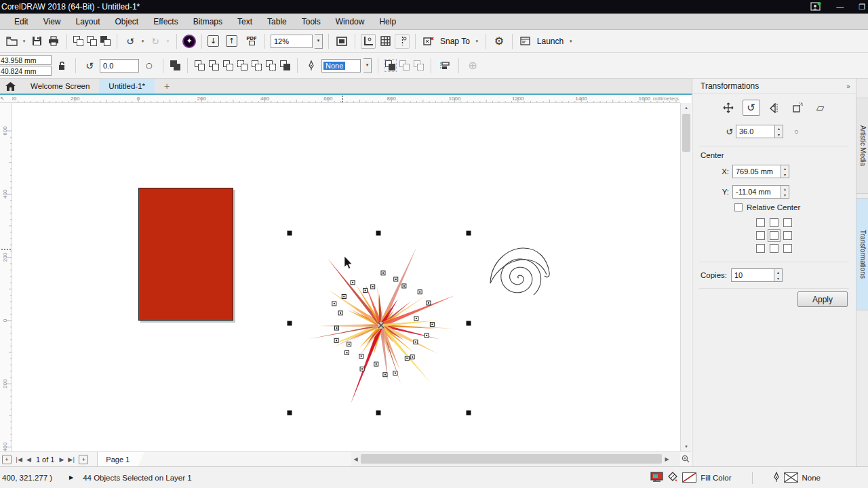 The image size is (868, 488). Describe the element at coordinates (368, 66) in the screenshot. I see `outline-width-dropdown-icon: ▾` at that location.